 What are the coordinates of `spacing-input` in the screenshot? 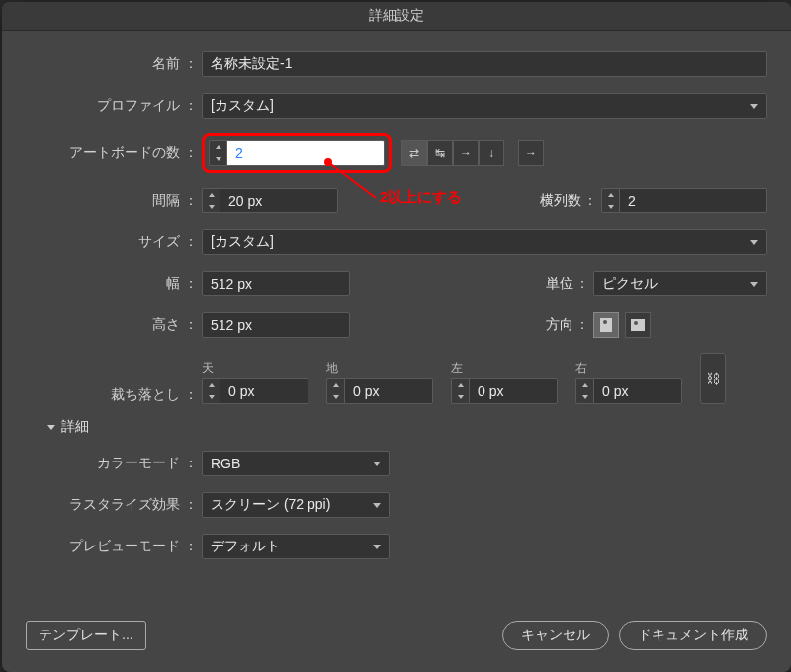 It's located at (279, 201).